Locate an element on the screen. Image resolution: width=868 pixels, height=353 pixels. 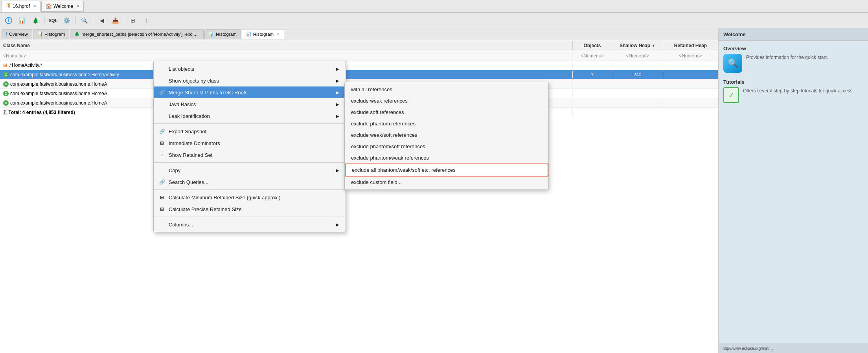
filter-class: <Numeric> is located at coordinates (286, 56).